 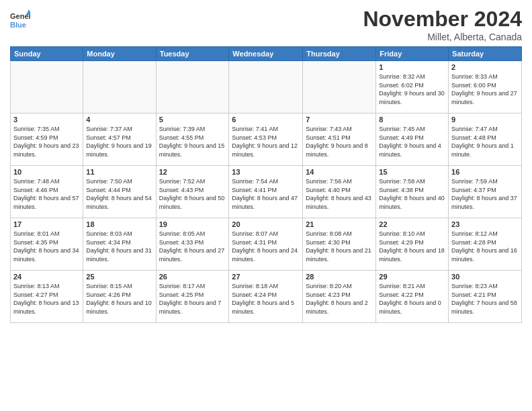 What do you see at coordinates (120, 194) in the screenshot?
I see `day-info: Sunrise: 7:50 AM Sunset: 4:44 PM Dayligh…` at bounding box center [120, 194].